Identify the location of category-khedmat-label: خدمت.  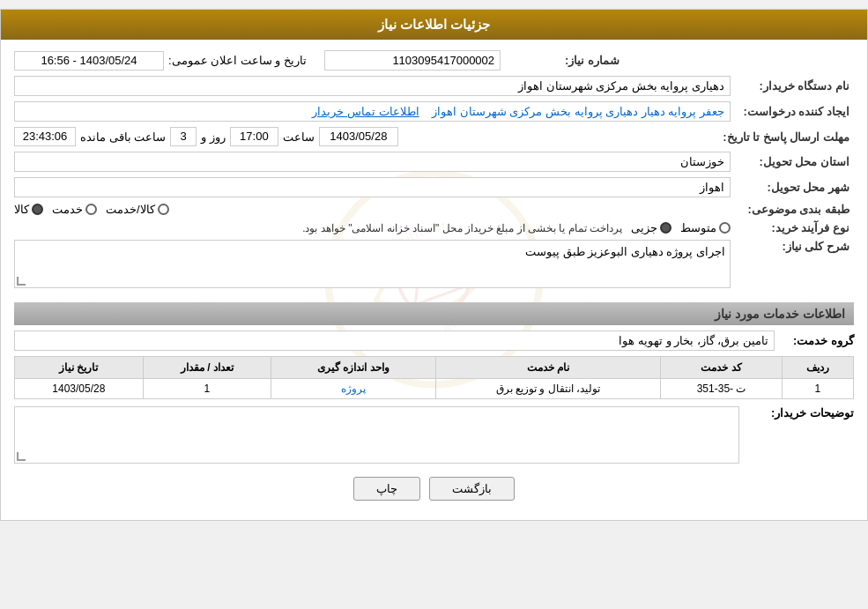
(67, 210).